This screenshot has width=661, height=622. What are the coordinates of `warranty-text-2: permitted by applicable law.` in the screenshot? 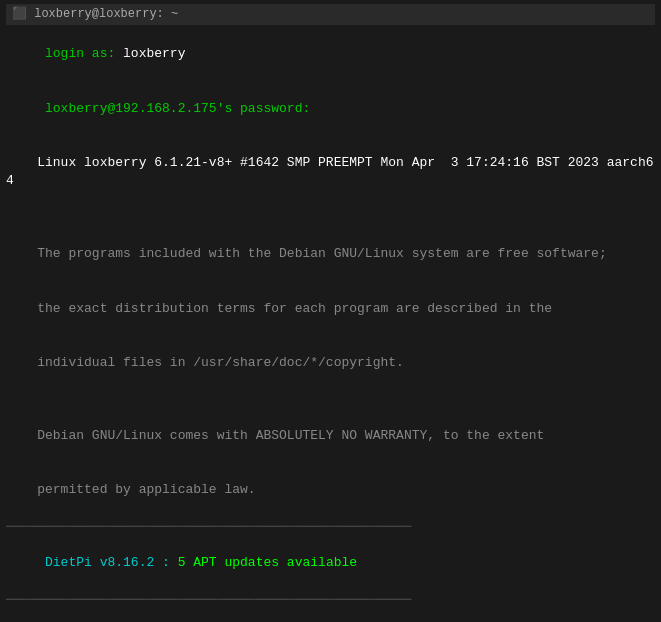 It's located at (146, 490).